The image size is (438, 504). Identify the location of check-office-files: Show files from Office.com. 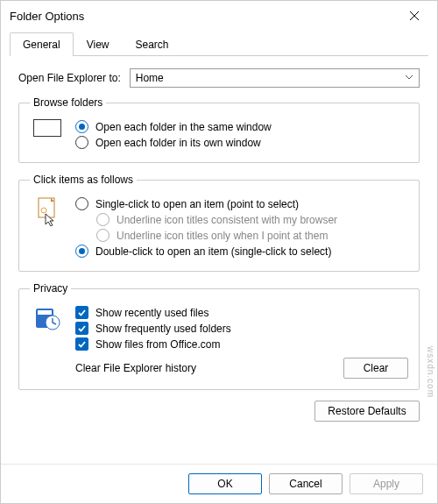
(242, 344).